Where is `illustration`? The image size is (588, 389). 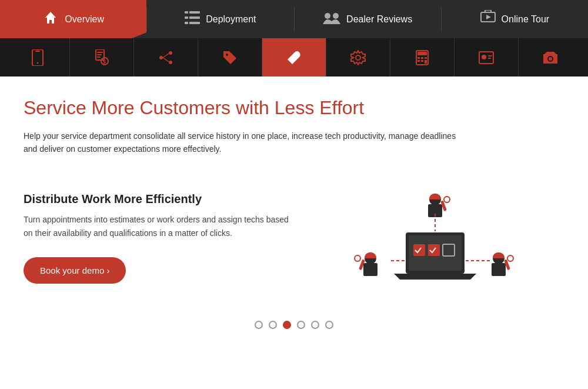
illustration is located at coordinates (435, 238).